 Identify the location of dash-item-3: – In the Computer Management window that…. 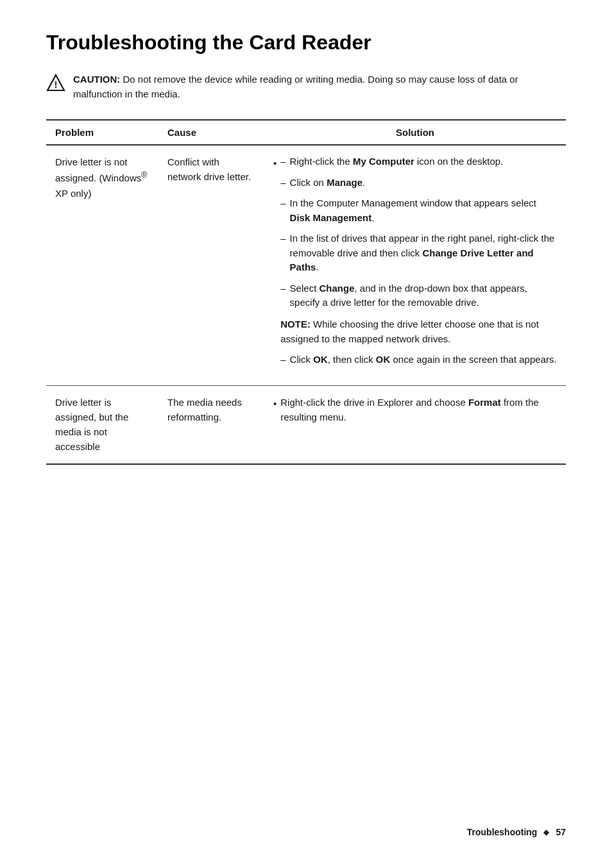
(418, 210).